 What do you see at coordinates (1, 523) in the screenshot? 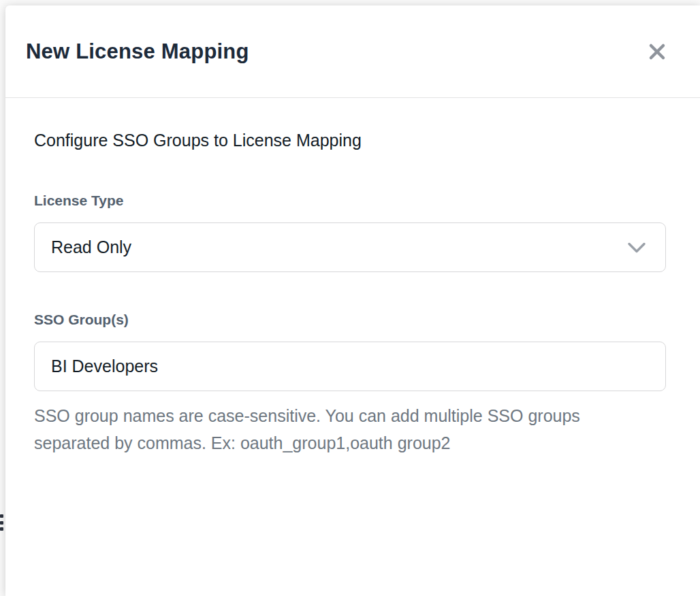
I see `background-page-fragment` at bounding box center [1, 523].